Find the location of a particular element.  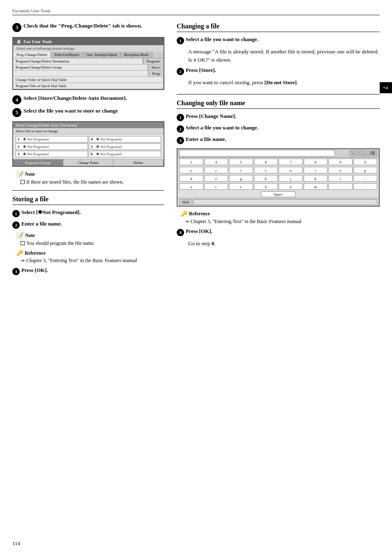

cname-step-3-text: Enter a file name. is located at coordinates (283, 139).